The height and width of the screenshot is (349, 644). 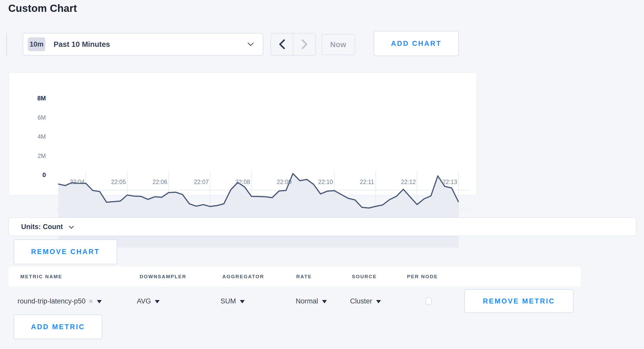 I want to click on y-axis-tick: 0, so click(x=32, y=175).